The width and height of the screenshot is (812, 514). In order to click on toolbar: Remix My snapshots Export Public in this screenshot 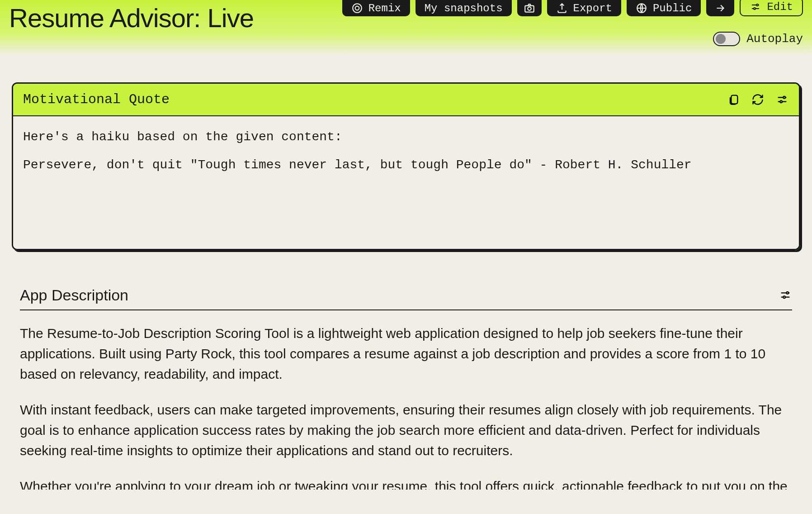, I will do `click(572, 8)`.